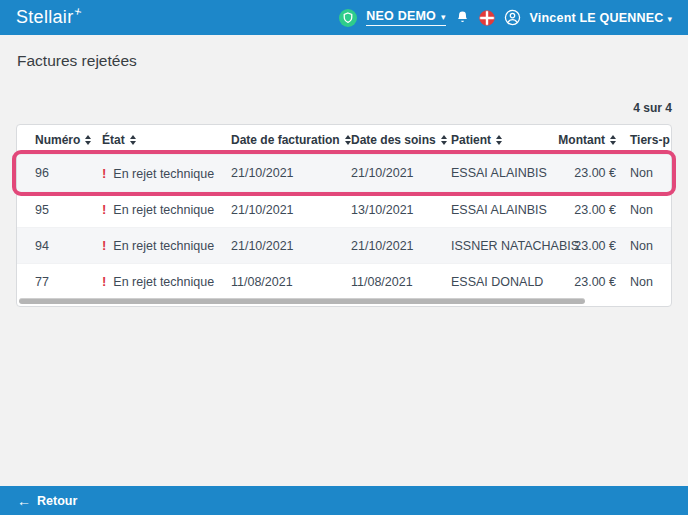 The image size is (688, 515). I want to click on back-button: ← Retour, so click(47, 501).